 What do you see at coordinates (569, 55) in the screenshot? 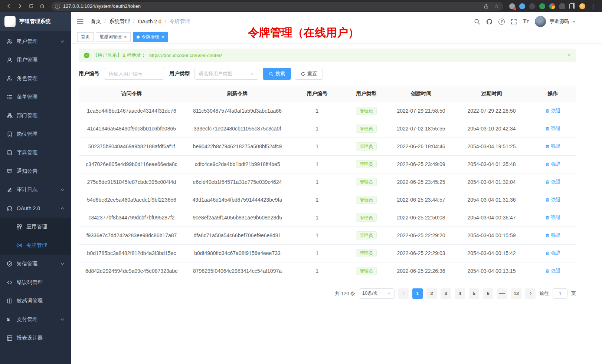
I see `alert-close-icon: ×` at bounding box center [569, 55].